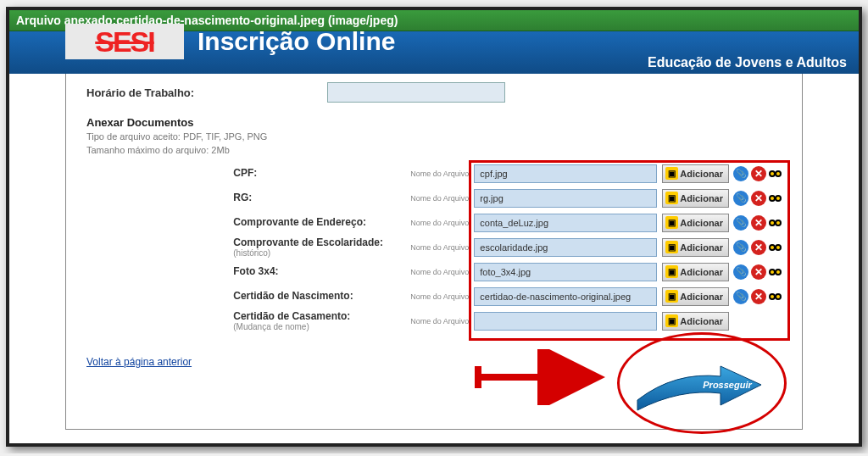 This screenshot has width=868, height=456. I want to click on prosseguir-button: Prosseguir, so click(700, 386).